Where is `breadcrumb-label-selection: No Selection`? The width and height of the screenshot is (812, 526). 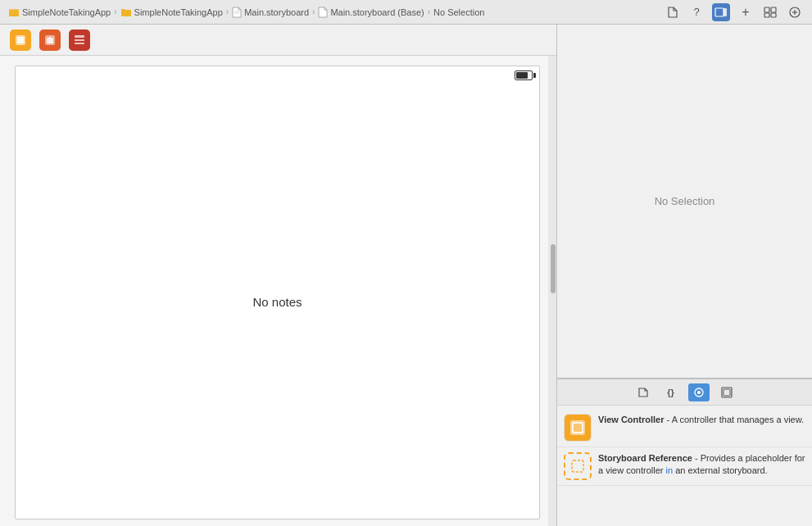 breadcrumb-label-selection: No Selection is located at coordinates (459, 12).